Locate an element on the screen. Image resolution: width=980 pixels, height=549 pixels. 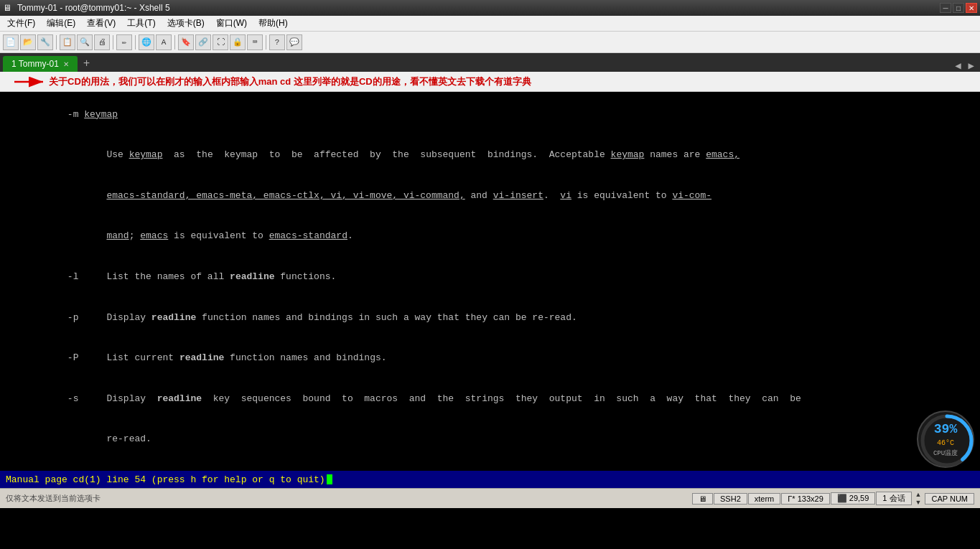
term-line: -m keymap is located at coordinates (490, 115).